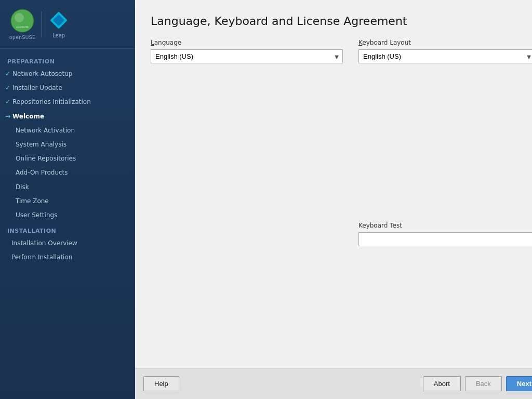 The width and height of the screenshot is (532, 399). Describe the element at coordinates (22, 24) in the screenshot. I see `opensuse-logo: openSUSE openSUSE` at that location.